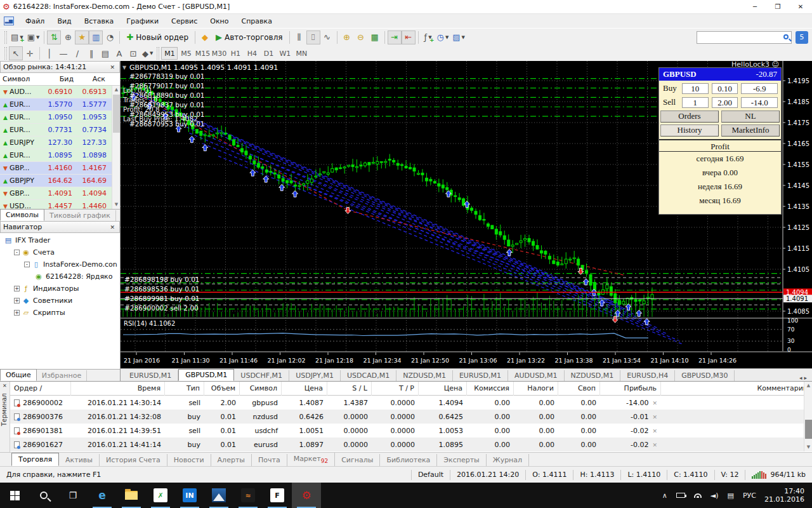 The height and width of the screenshot is (508, 812). Describe the element at coordinates (411, 403) in the screenshot. I see `order-row: 286900002 2016.01.21 14:30:14sell2.00gbp…` at that location.